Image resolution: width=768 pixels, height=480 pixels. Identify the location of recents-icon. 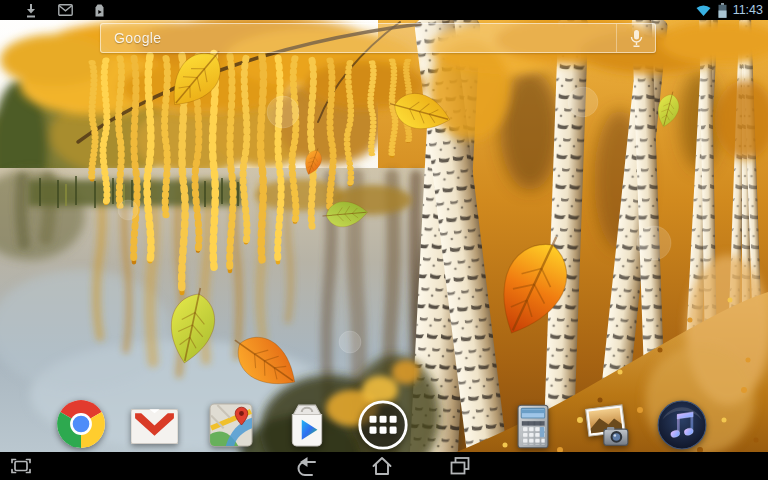
(460, 466).